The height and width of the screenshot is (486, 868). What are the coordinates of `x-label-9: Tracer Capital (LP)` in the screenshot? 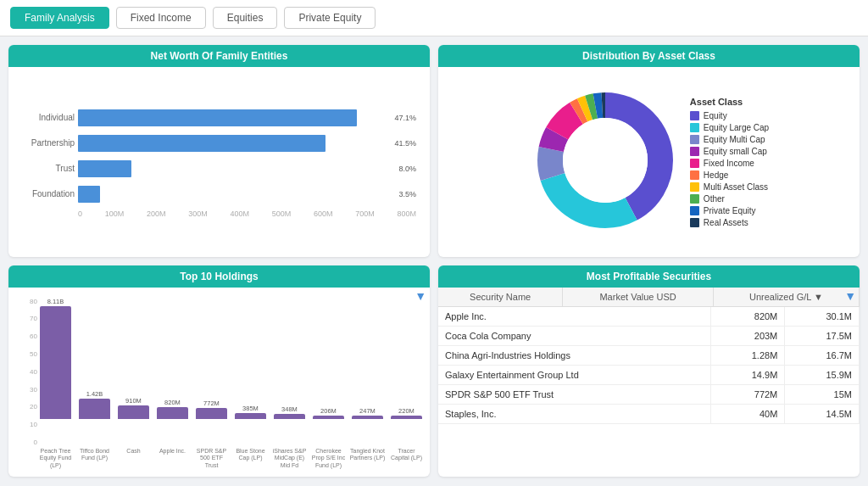 It's located at (407, 460).